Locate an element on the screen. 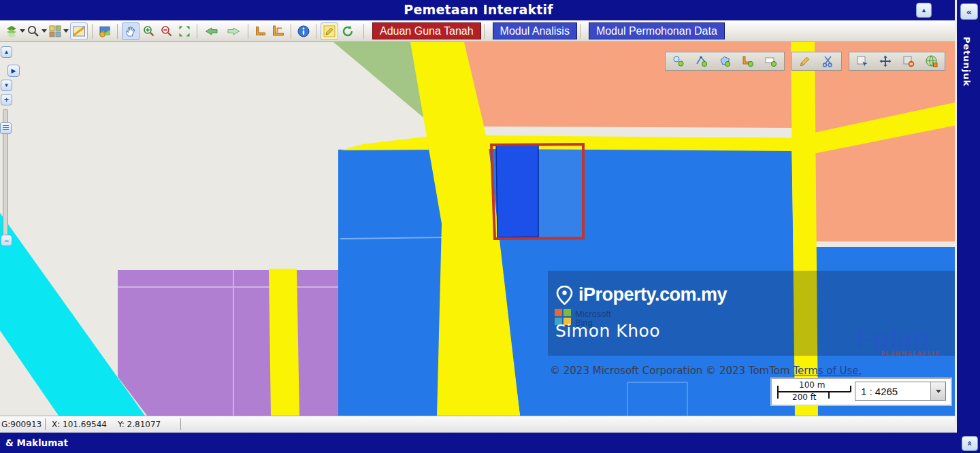 The width and height of the screenshot is (980, 453). select-box-icon is located at coordinates (862, 61).